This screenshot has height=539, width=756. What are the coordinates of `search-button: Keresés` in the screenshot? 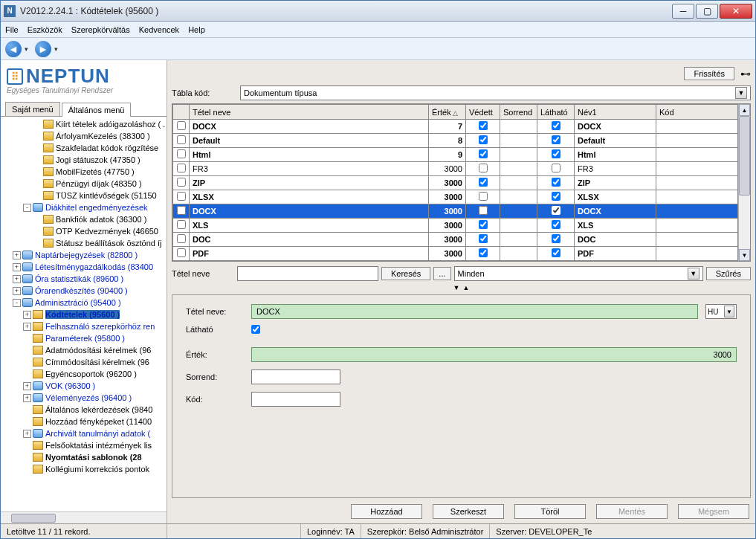 It's located at (406, 274).